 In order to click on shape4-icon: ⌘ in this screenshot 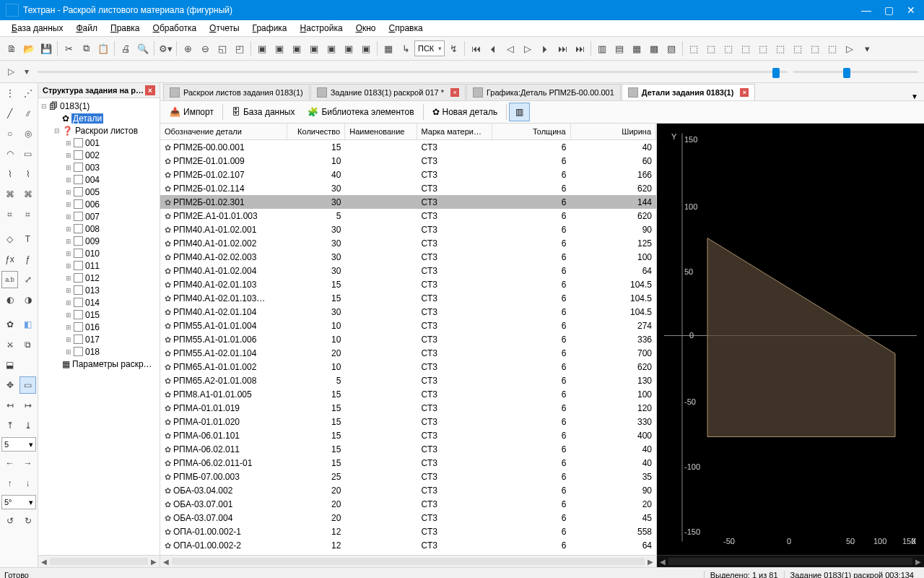, I will do `click(27, 194)`.